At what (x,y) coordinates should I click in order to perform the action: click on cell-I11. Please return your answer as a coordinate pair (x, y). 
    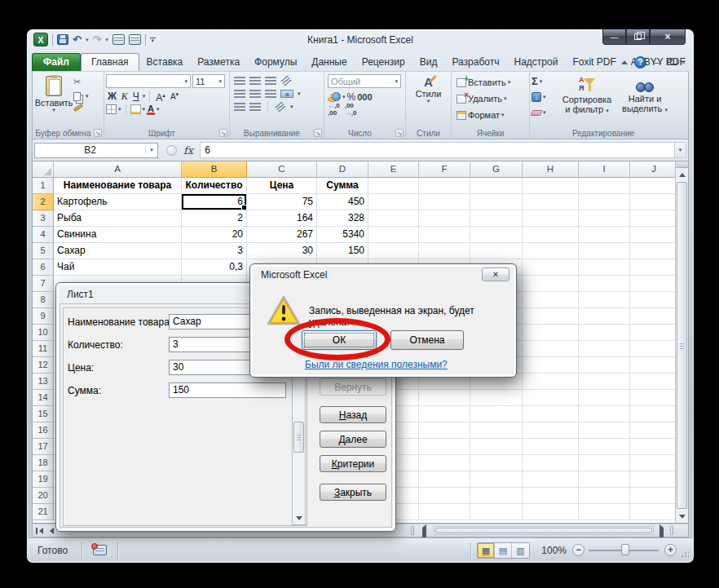
    Looking at the image, I should click on (605, 349).